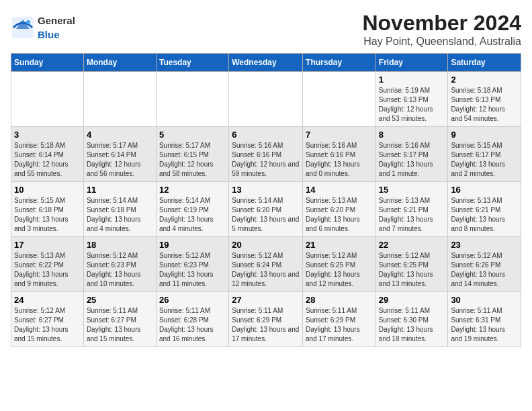 The height and width of the screenshot is (411, 532). What do you see at coordinates (48, 265) in the screenshot?
I see `calendar-cell: 17Sunrise: 5:13 AM Sunset: 6:22 PM Dayli…` at bounding box center [48, 265].